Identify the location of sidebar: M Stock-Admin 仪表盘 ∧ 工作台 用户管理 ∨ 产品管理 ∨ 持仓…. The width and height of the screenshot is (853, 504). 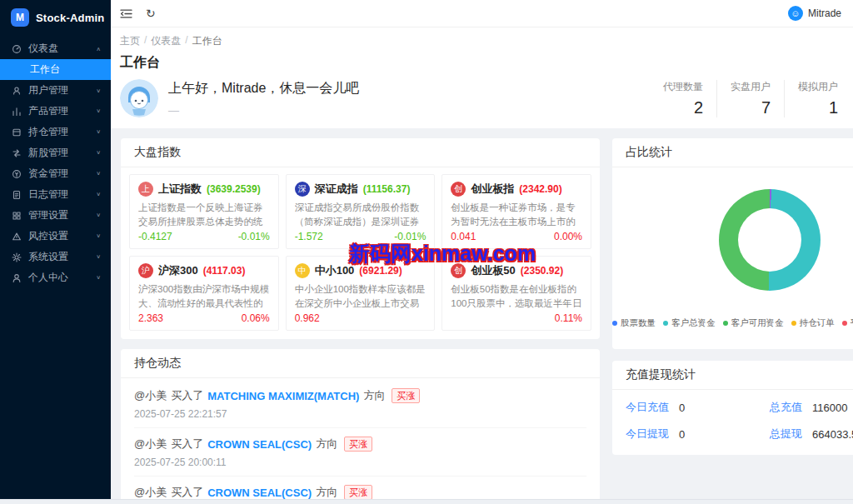
(55, 252).